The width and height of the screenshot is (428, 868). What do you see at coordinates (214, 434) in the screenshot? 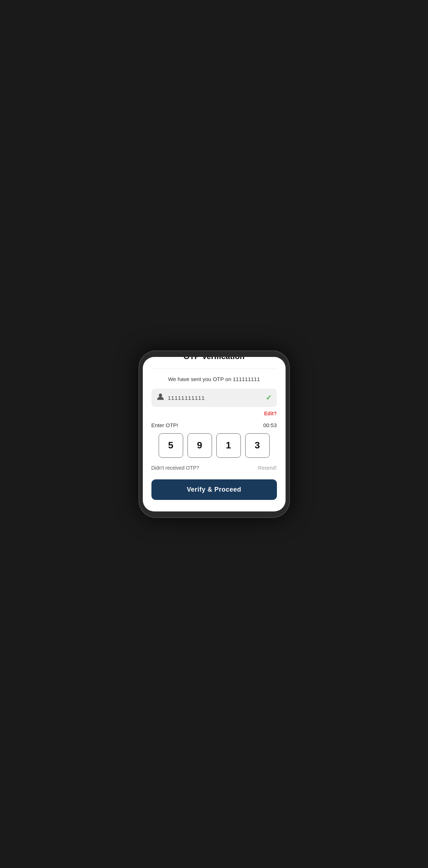
I see `modal-overlay: OTP Verification We have sent you OTP on…` at bounding box center [214, 434].